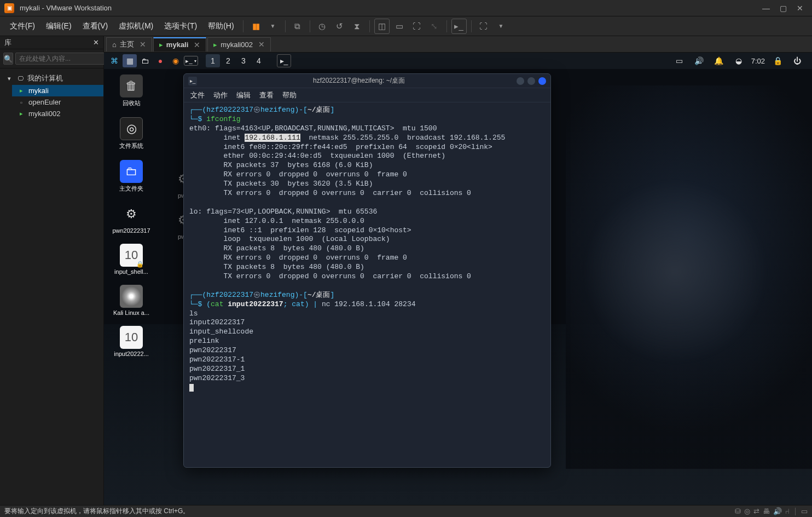 The image size is (812, 517). Describe the element at coordinates (804, 512) in the screenshot. I see `message-icon: ▭` at that location.